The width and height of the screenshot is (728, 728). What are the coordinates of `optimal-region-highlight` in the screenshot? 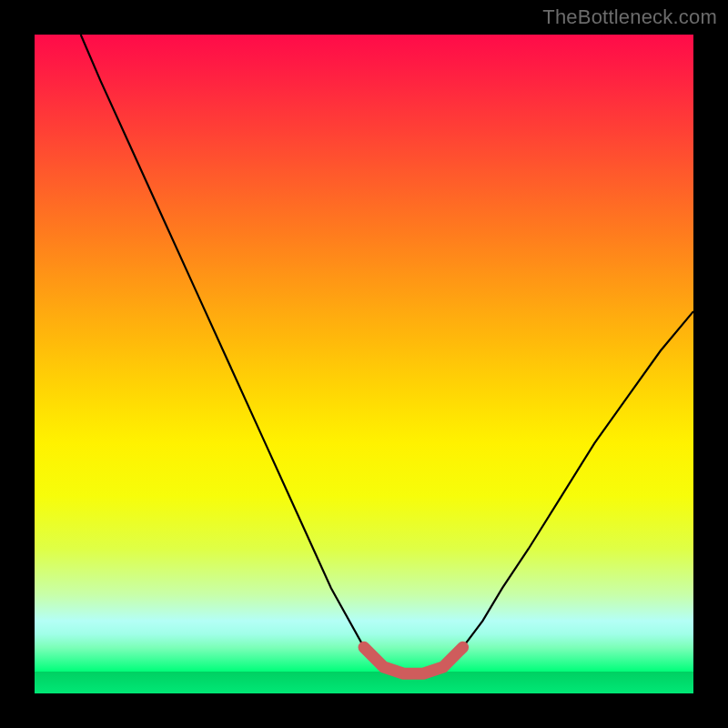 It's located at (413, 661).